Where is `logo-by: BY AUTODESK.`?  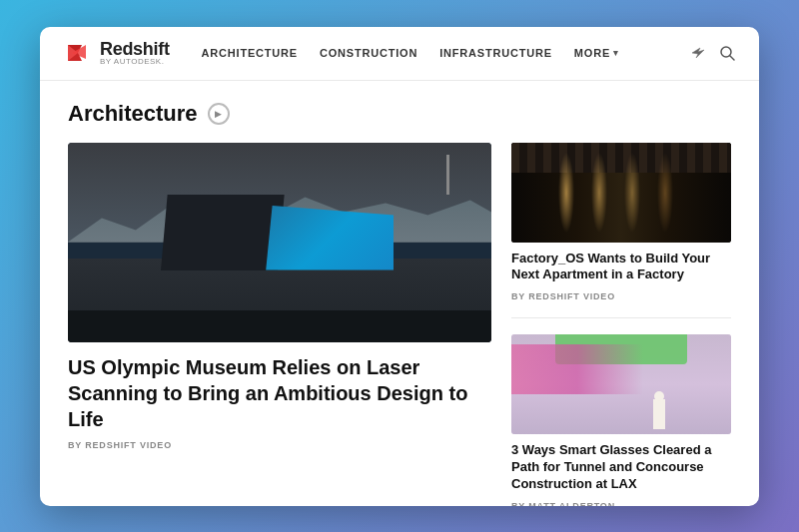 logo-by: BY AUTODESK. is located at coordinates (135, 62).